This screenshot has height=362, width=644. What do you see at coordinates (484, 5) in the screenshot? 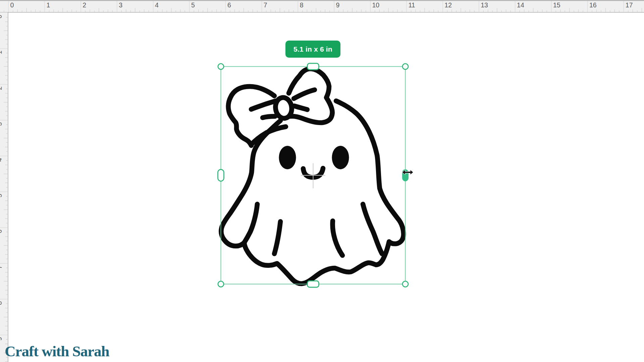
I see `svg-text: 13` at bounding box center [484, 5].